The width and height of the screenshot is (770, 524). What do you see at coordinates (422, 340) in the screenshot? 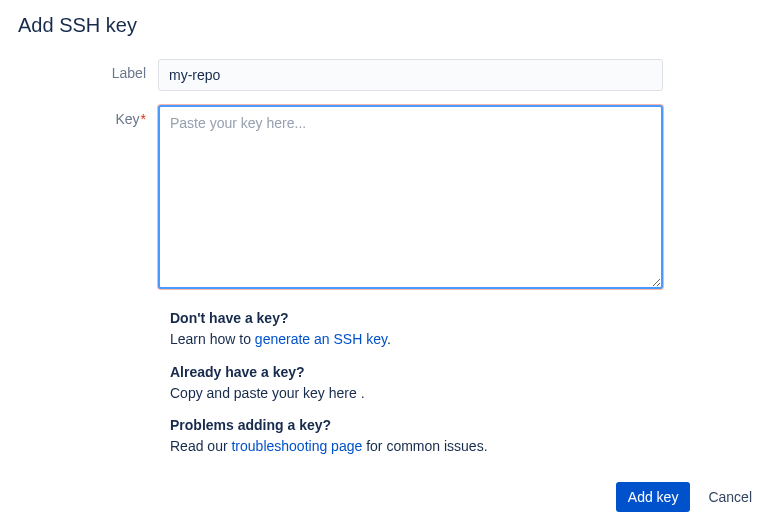
I see `help-no-key-text: Learn how to generate an SSH key.` at bounding box center [422, 340].